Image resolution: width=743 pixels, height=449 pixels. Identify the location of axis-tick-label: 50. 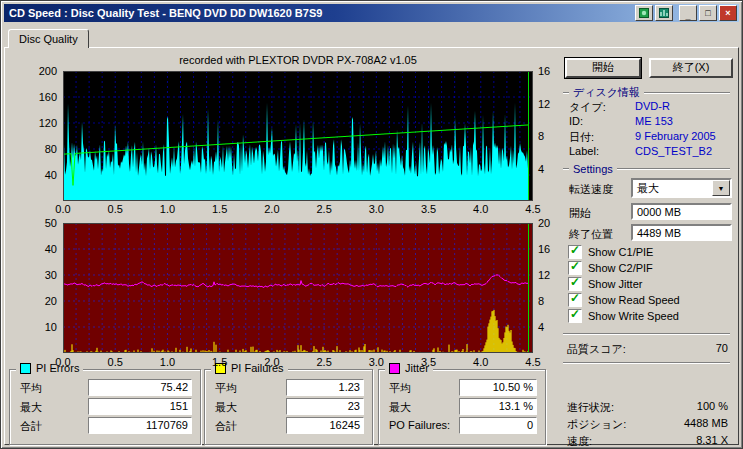
(42, 223).